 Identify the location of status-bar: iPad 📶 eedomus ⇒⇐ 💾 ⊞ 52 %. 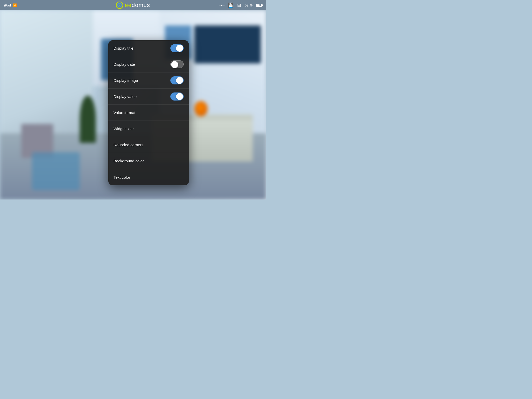
(133, 5).